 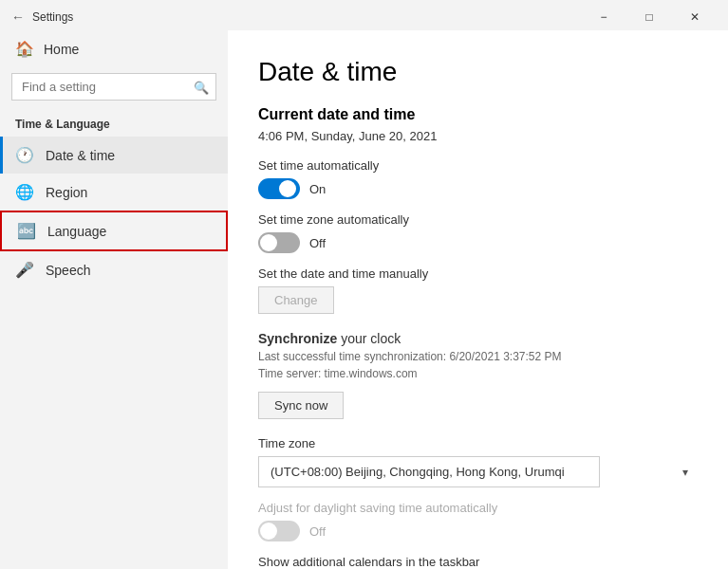 I want to click on minimize-button: −, so click(x=604, y=17).